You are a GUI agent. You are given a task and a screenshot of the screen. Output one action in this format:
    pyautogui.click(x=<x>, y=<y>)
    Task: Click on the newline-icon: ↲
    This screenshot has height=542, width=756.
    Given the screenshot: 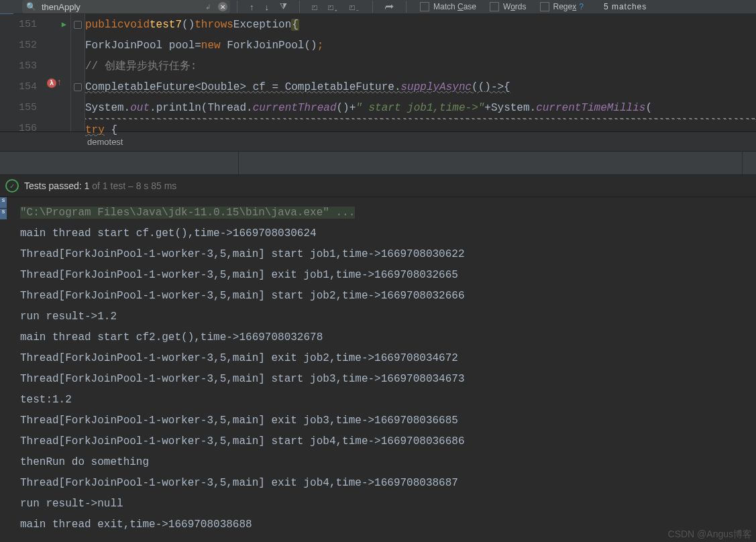 What is the action you would take?
    pyautogui.click(x=208, y=7)
    